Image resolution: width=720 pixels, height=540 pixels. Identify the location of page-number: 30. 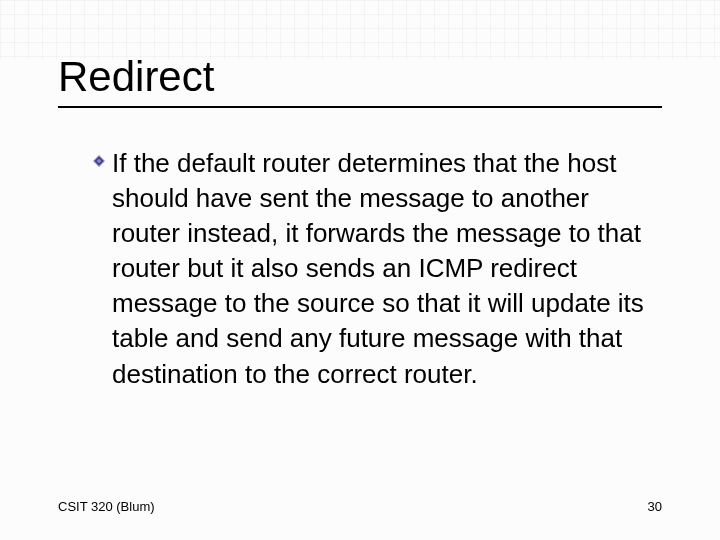
(655, 506).